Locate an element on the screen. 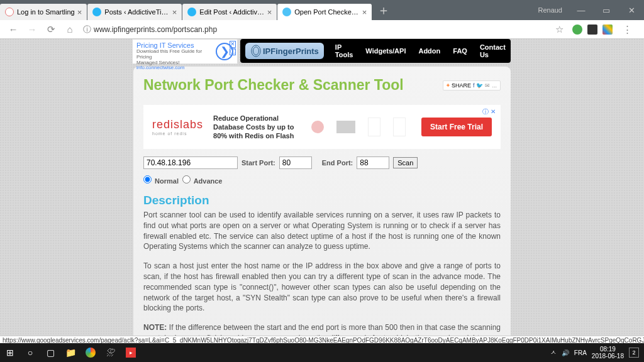 The height and width of the screenshot is (362, 644). back-button: ← is located at coordinates (13, 30).